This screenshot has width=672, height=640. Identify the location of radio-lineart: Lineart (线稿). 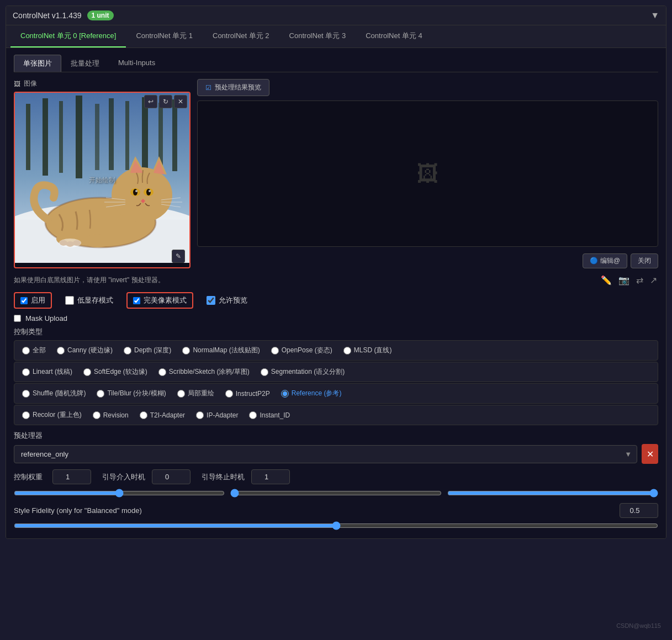
(47, 372).